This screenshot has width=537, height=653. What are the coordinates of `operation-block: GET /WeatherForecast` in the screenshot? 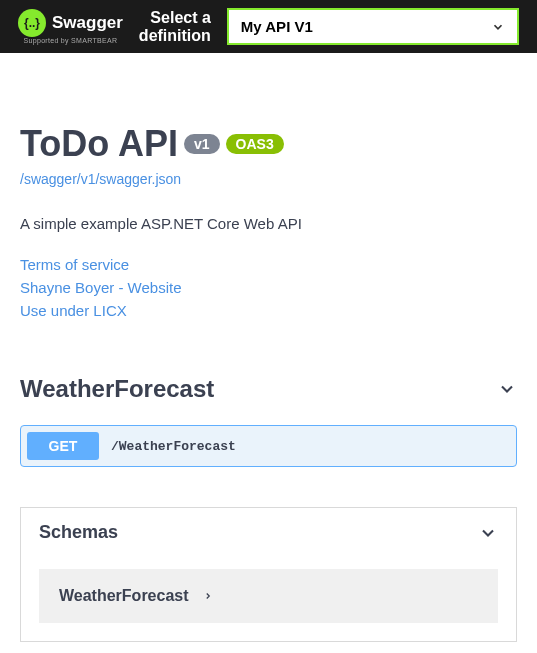 It's located at (268, 446).